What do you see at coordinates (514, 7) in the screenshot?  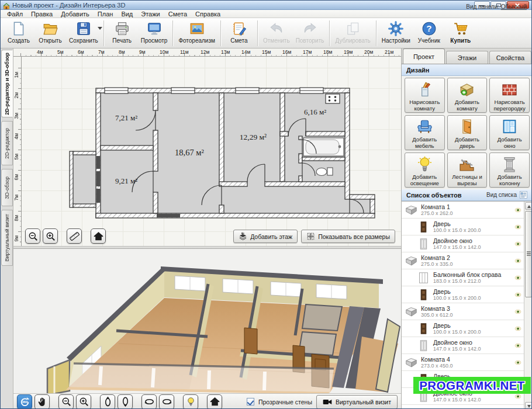 I see `panel-view-link: Обычный` at bounding box center [514, 7].